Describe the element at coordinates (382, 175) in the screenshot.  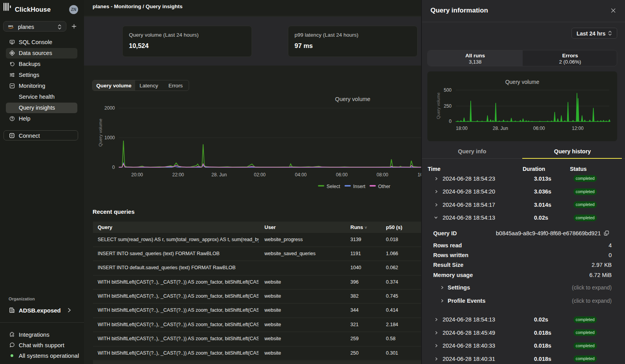
I see `svg-text: 08:00` at that location.